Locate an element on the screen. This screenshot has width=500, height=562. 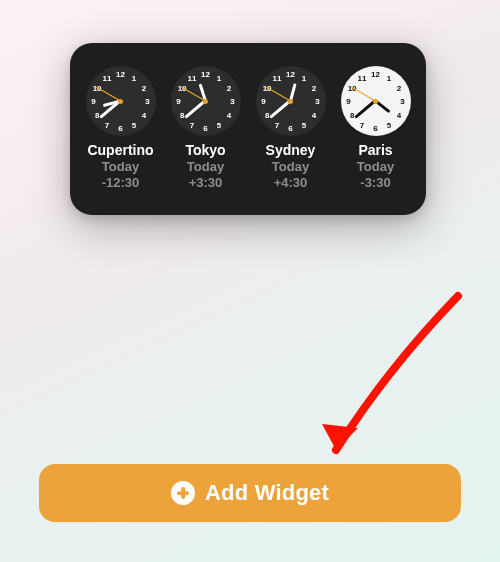
add-widget-button: Add Widget is located at coordinates (250, 493).